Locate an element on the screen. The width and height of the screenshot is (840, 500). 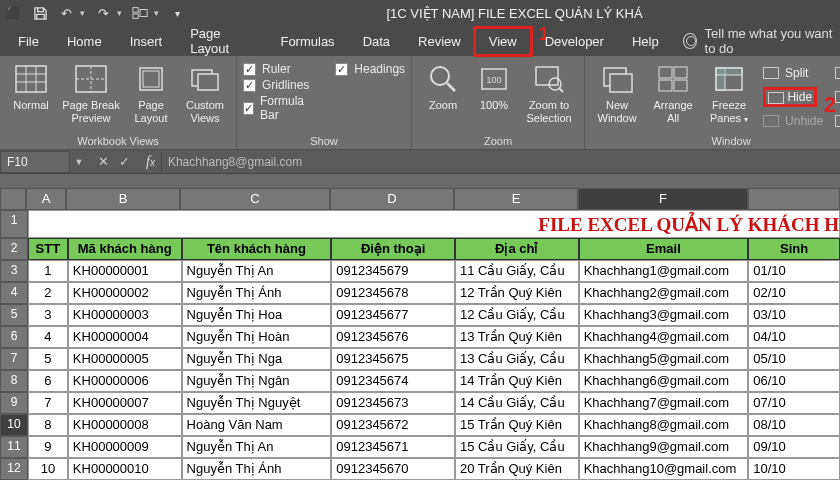
cell: Nguyễn Thị Nguyệt is located at coordinates (257, 403).